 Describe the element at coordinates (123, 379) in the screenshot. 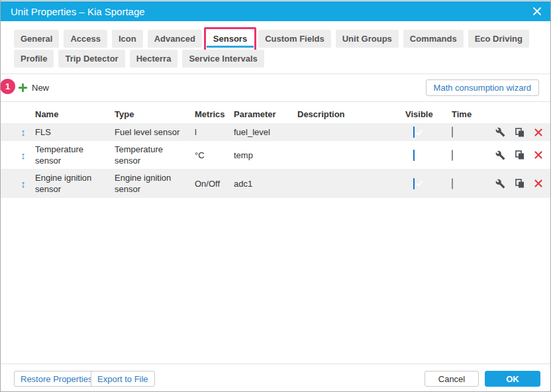

I see `export-to-file-button: Export to File` at that location.